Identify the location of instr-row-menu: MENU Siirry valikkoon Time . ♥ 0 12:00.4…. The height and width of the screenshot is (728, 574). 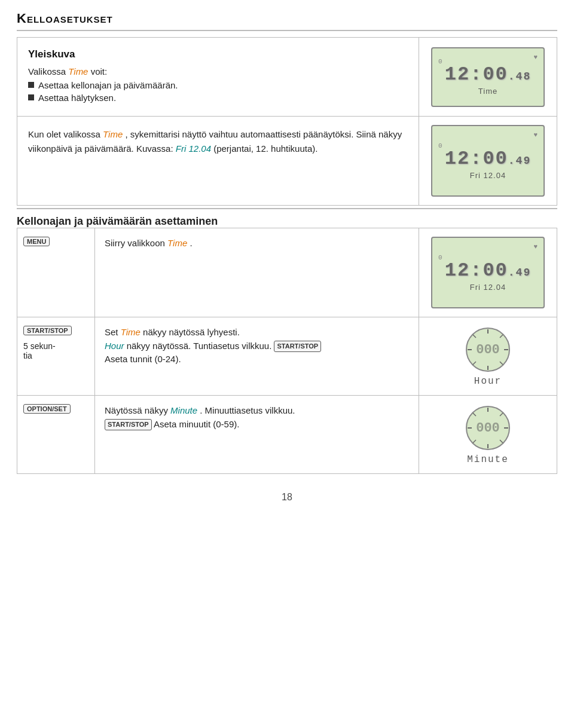
(287, 273).